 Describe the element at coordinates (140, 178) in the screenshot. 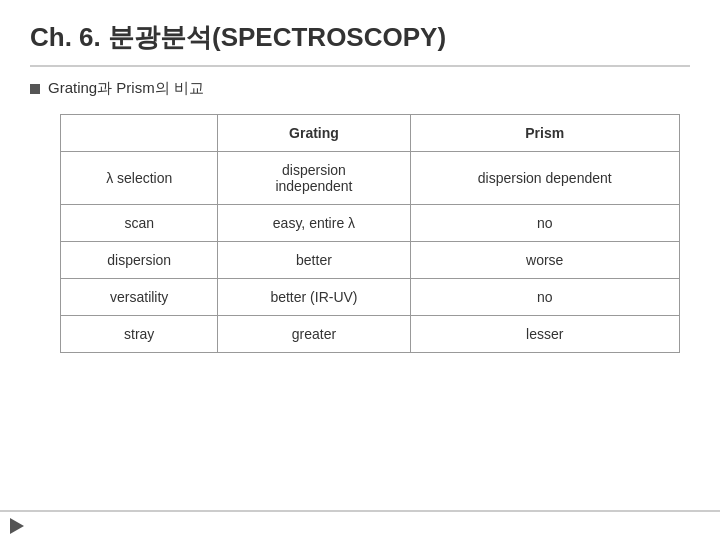

I see `row1-col1: λ selection` at that location.